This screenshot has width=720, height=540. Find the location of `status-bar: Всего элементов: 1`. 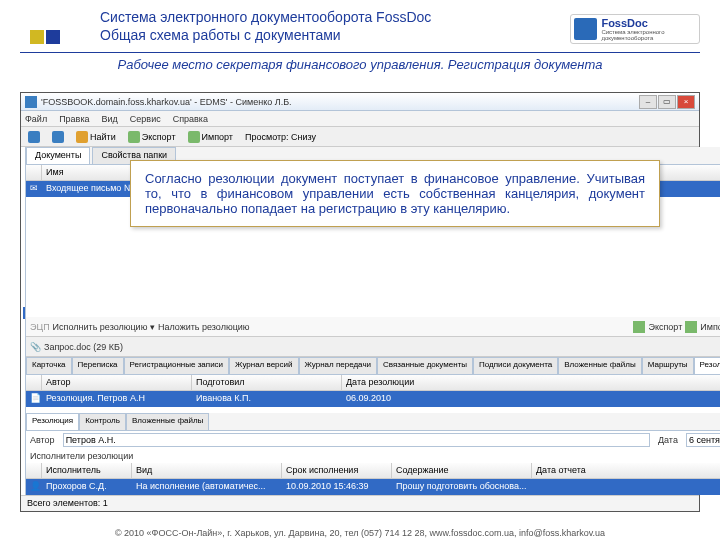

status-bar: Всего элементов: 1 is located at coordinates (360, 503).